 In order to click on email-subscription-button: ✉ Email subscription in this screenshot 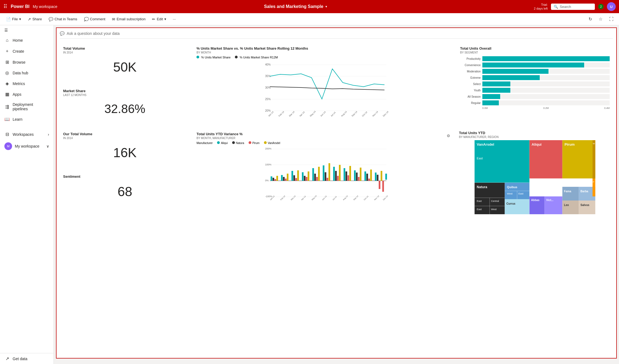, I will do `click(129, 19)`.